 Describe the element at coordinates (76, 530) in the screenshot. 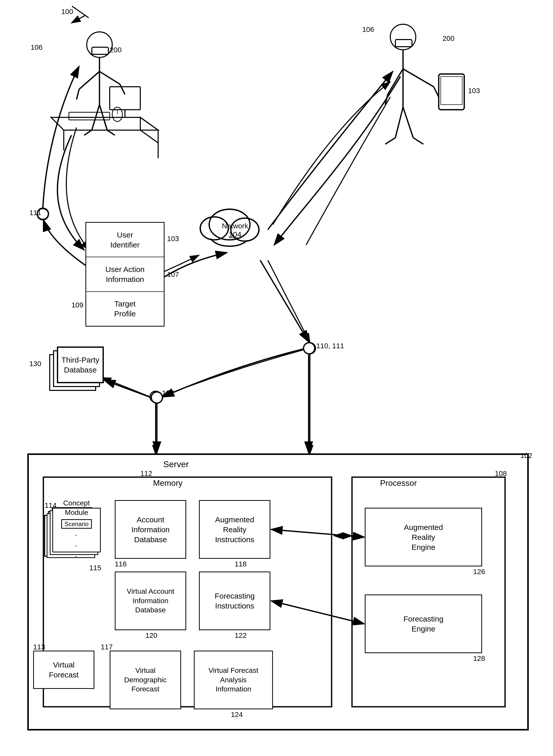

I see `concept-module-box: ConceptModule Scenario ···` at that location.